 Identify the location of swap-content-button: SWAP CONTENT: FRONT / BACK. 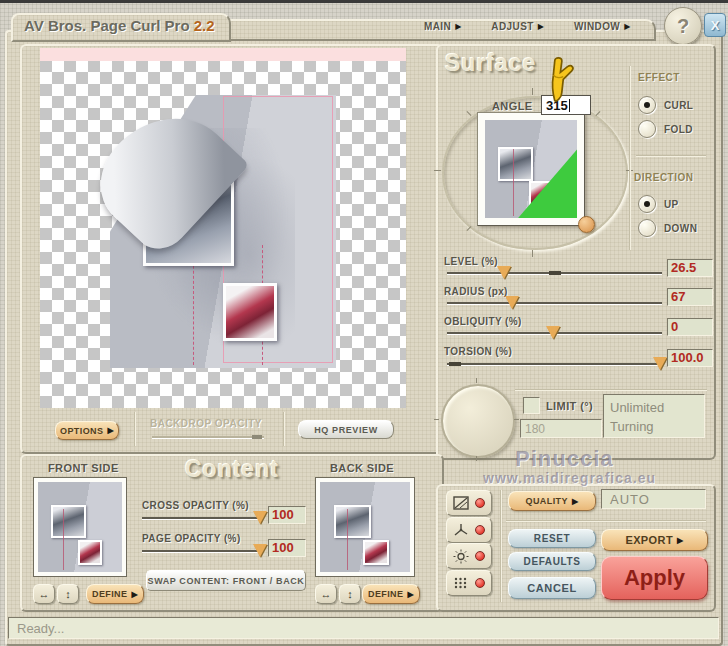
(226, 580).